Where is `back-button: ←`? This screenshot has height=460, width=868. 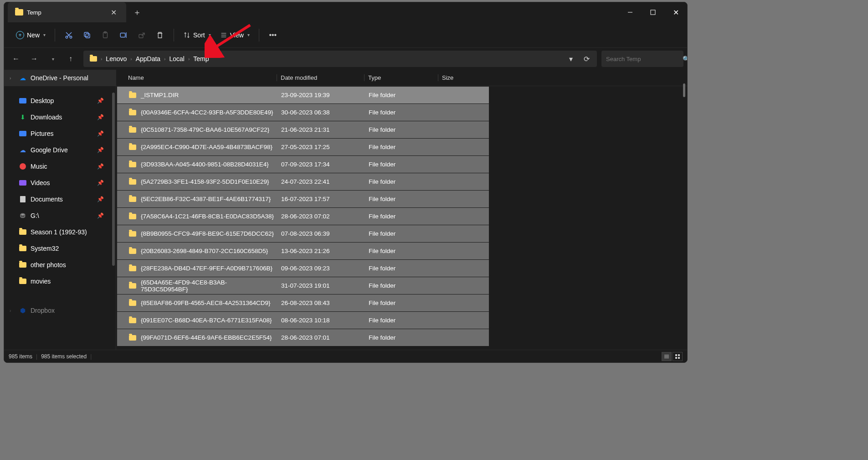 back-button: ← is located at coordinates (16, 59).